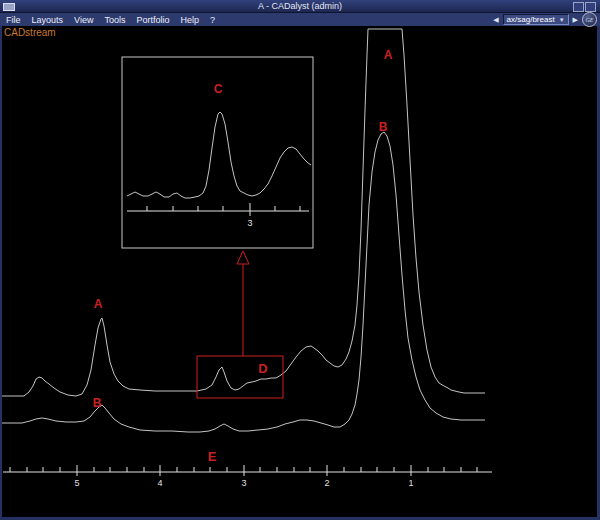  What do you see at coordinates (531, 20) in the screenshot?
I see `layout-dropdown-value: ax/sag/breast` at bounding box center [531, 20].